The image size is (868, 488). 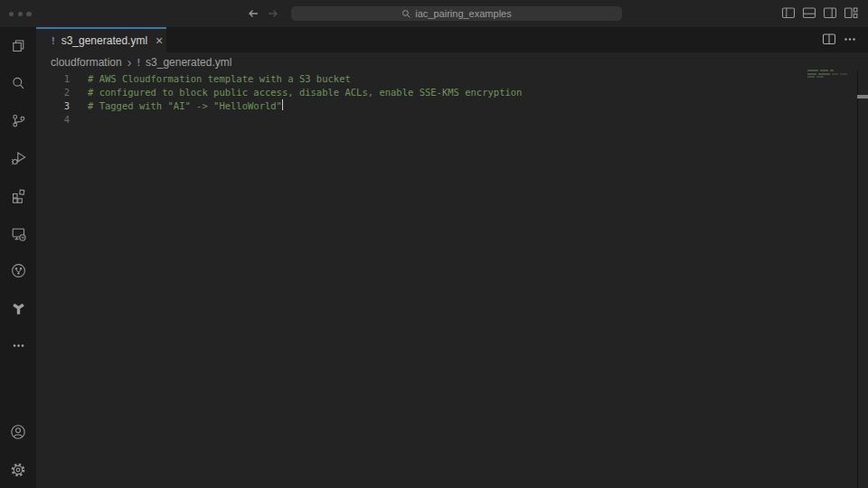 I want to click on breadcrumb-folder: cloudformation, so click(x=87, y=62).